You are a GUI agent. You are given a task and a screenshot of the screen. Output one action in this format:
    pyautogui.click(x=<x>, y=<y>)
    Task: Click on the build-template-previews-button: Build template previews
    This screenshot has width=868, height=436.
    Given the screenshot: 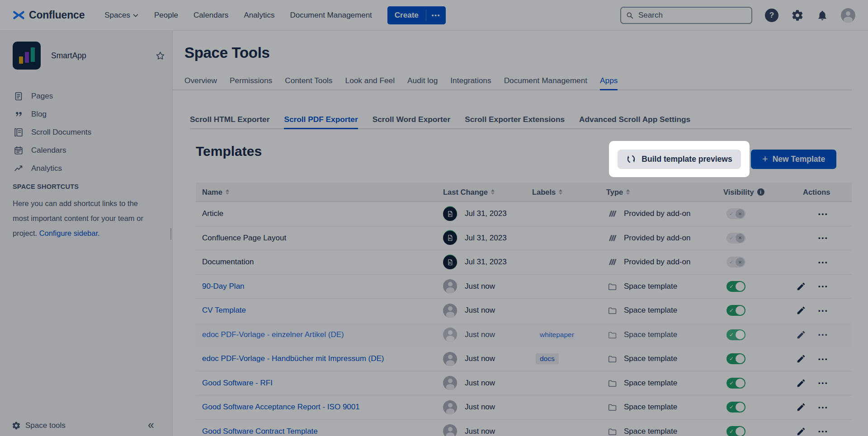 What is the action you would take?
    pyautogui.click(x=679, y=159)
    